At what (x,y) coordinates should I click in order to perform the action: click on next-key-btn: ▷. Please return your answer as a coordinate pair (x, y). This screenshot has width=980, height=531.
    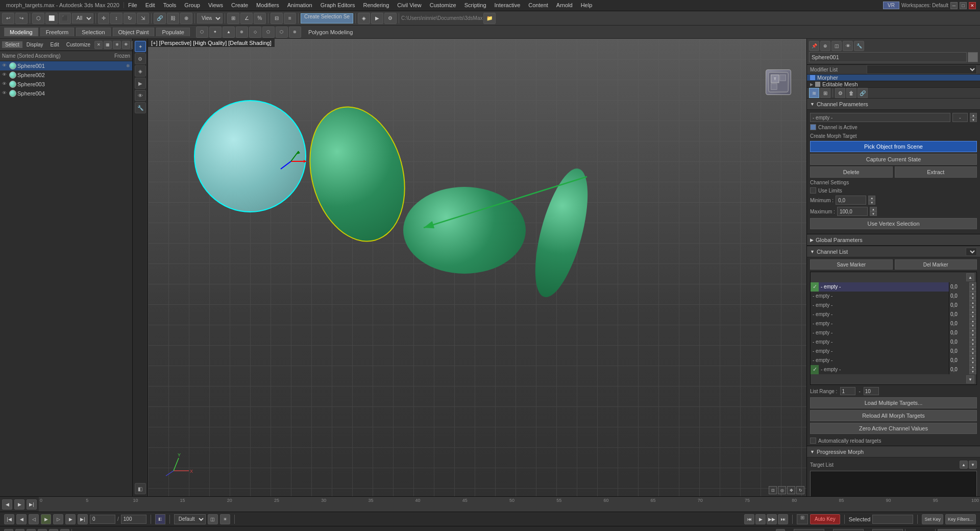
    Looking at the image, I should click on (58, 519).